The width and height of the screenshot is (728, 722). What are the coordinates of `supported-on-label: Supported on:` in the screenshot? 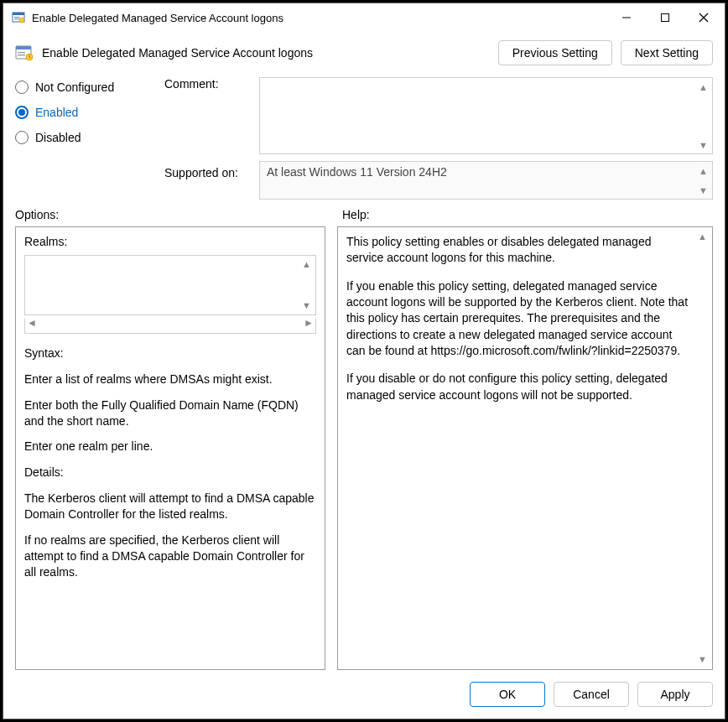 It's located at (208, 170).